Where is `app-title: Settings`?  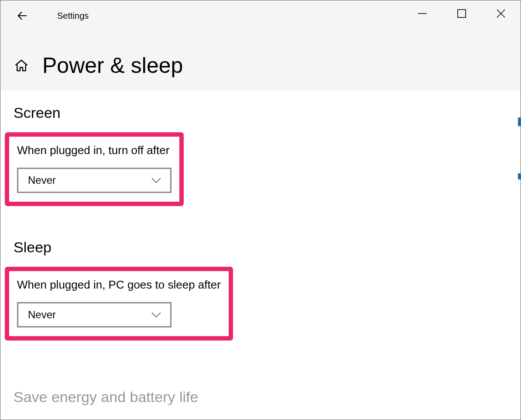
app-title: Settings is located at coordinates (73, 16).